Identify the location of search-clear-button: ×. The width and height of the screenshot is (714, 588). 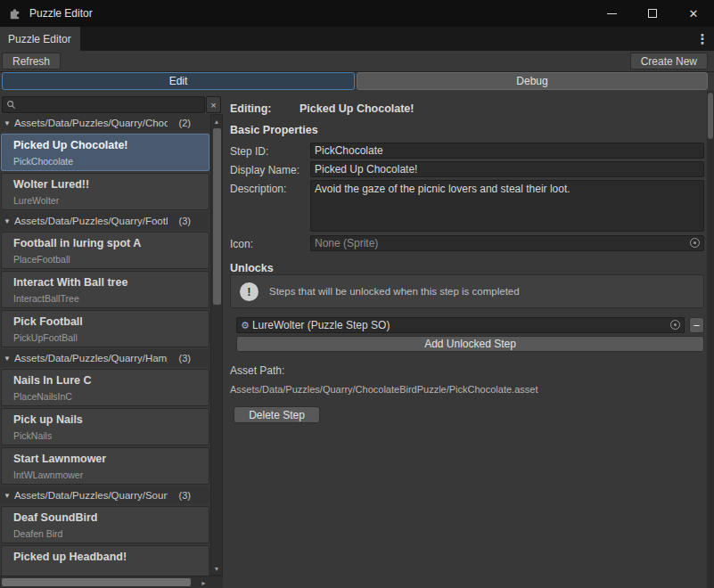
(214, 105).